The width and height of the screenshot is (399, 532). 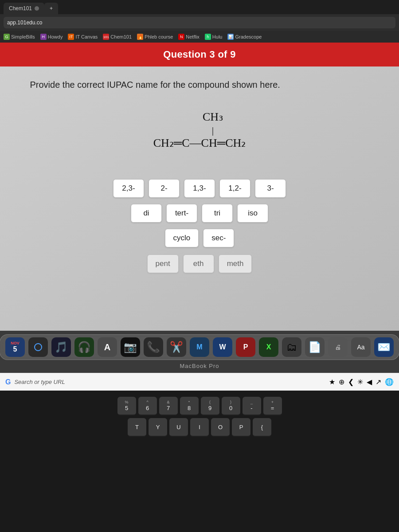 What do you see at coordinates (384, 347) in the screenshot?
I see `dock-mail: ✉️` at bounding box center [384, 347].